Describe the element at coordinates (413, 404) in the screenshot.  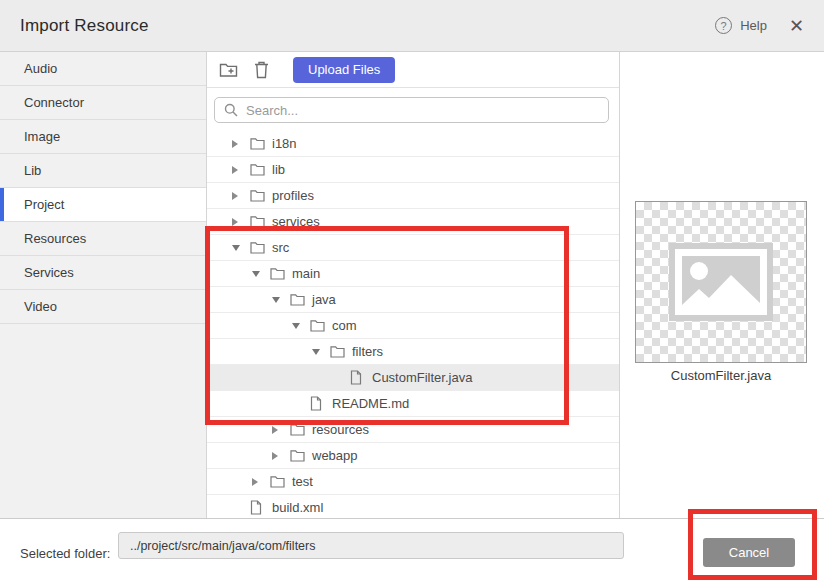
I see `tree-item-readme-md: README.md` at that location.